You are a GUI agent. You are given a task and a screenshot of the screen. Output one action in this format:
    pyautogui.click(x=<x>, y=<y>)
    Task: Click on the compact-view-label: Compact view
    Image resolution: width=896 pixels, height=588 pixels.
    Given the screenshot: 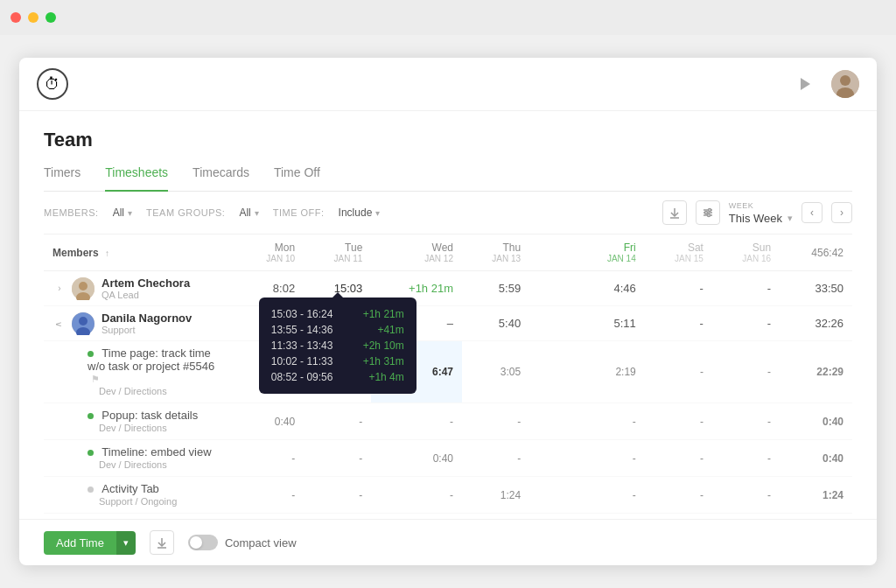 What is the action you would take?
    pyautogui.click(x=261, y=542)
    